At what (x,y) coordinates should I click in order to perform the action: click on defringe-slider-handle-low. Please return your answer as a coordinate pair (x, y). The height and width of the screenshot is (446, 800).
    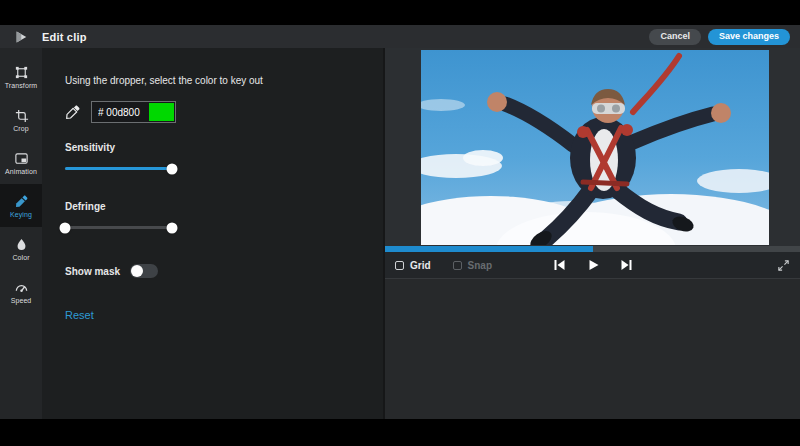
    Looking at the image, I should click on (66, 228).